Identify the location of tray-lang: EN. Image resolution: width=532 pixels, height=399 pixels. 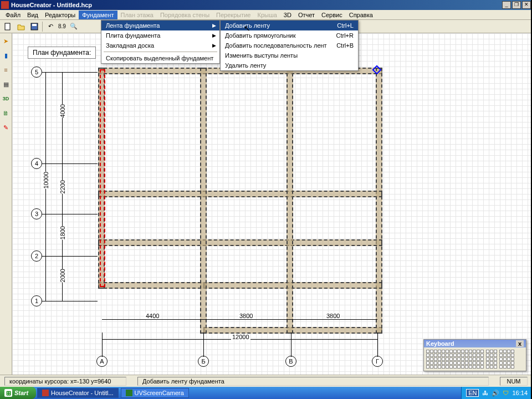
(472, 393).